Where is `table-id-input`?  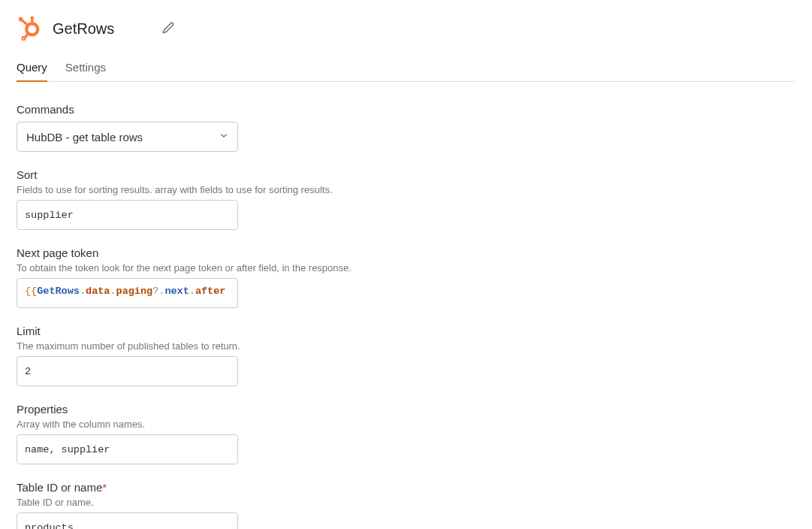
table-id-input is located at coordinates (128, 521).